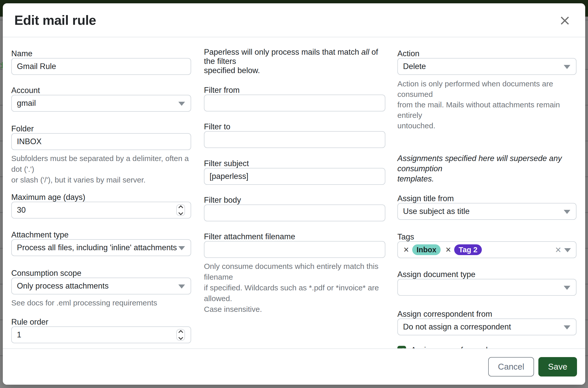 Image resolution: width=588 pixels, height=388 pixels. What do you see at coordinates (101, 62) in the screenshot?
I see `field-name: Name` at bounding box center [101, 62].